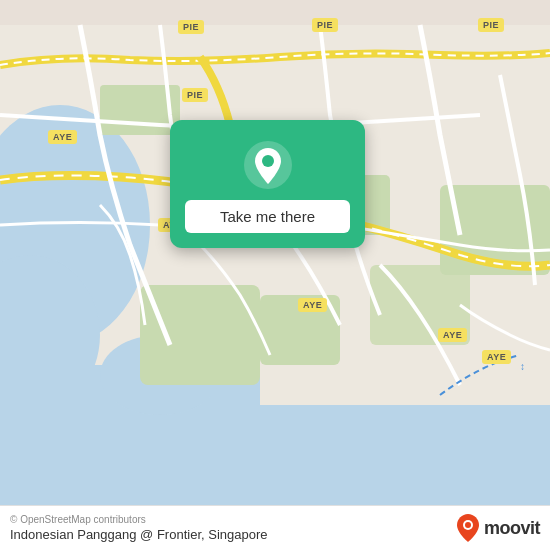  Describe the element at coordinates (268, 184) in the screenshot. I see `popup-card: Take me there` at that location.